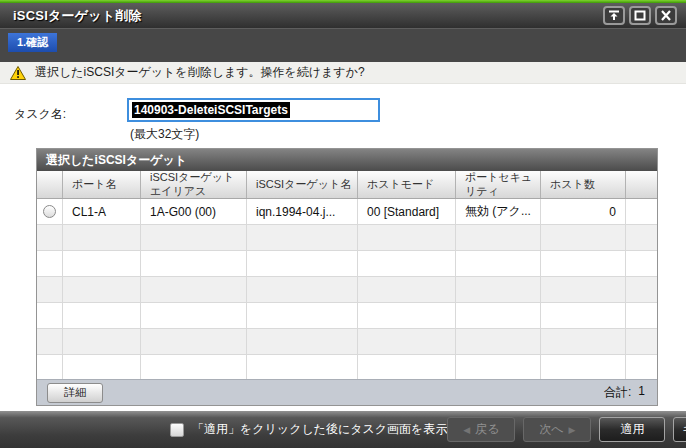 The image size is (686, 448). I want to click on cell-port-security: 無効 (アク..., so click(498, 212).